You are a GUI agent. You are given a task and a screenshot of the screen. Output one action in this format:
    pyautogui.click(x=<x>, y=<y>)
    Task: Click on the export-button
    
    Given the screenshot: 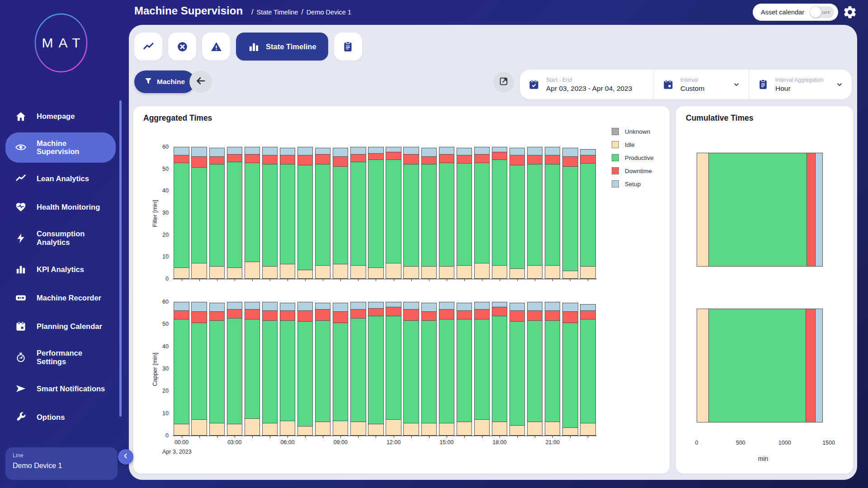 What is the action you would take?
    pyautogui.click(x=504, y=82)
    